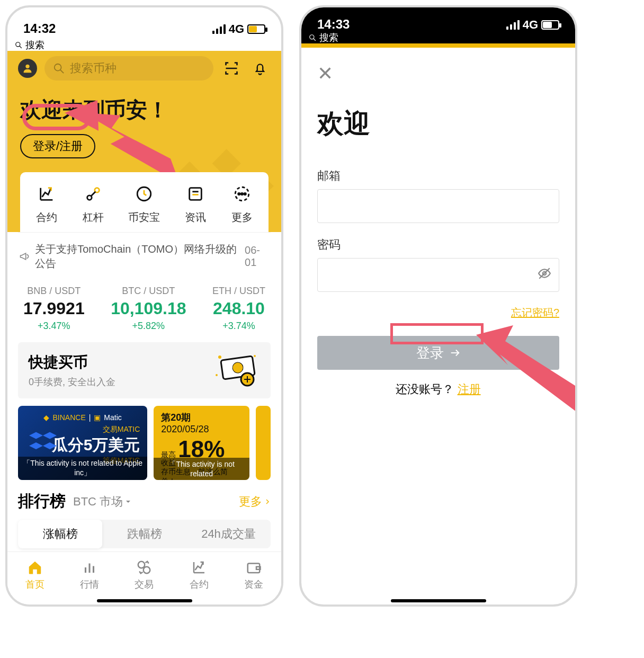 The width and height of the screenshot is (644, 658). Describe the element at coordinates (201, 469) in the screenshot. I see `banner-disclaimer: 「This activity is not related` at that location.